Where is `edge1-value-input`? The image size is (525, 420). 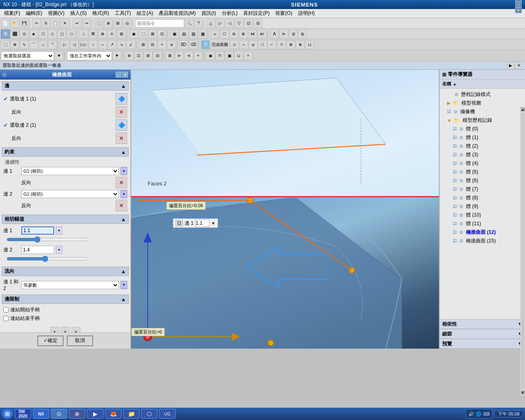 edge1-value-input is located at coordinates (203, 223).